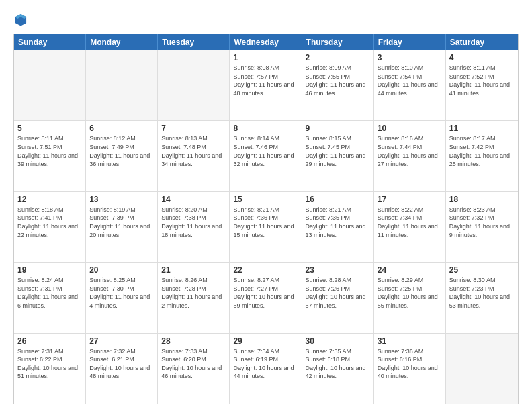 The image size is (532, 411). I want to click on day-number: 26, so click(50, 341).